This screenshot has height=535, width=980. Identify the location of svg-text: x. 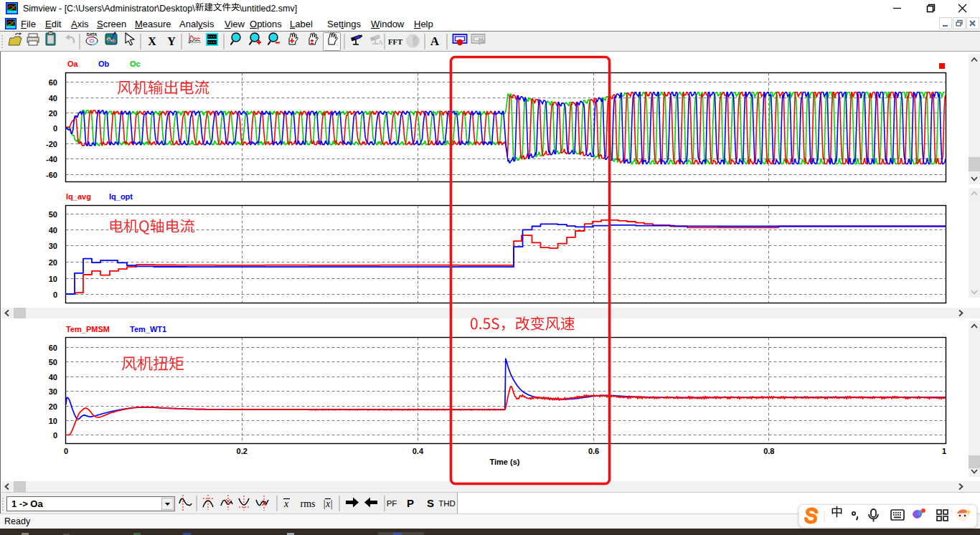
(286, 503).